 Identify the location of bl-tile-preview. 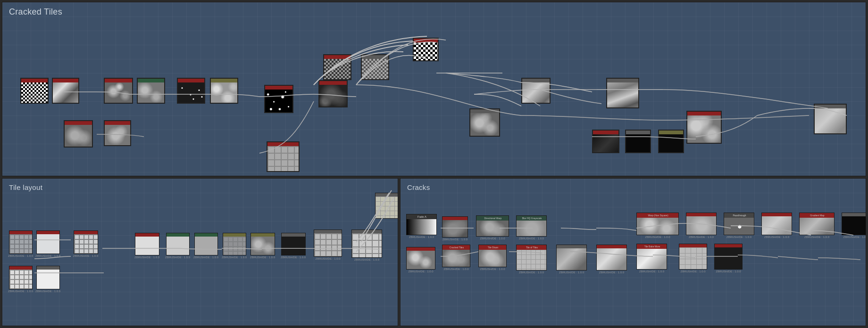
(387, 205).